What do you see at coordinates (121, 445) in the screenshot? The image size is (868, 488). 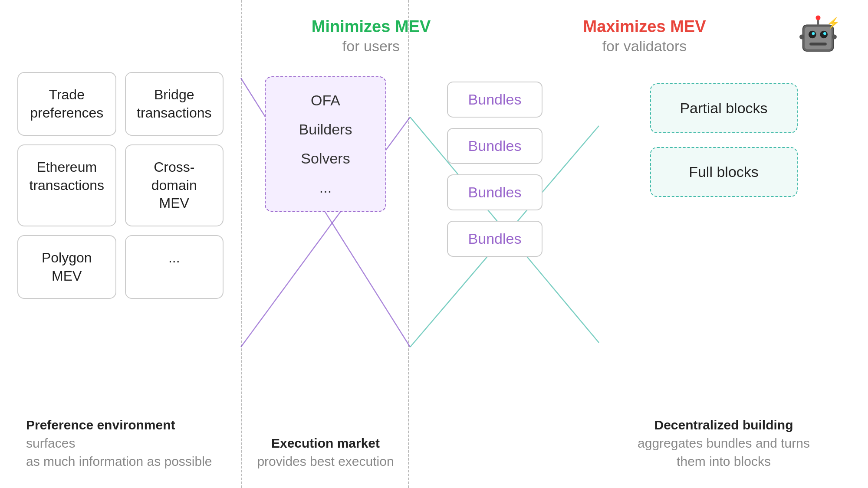 I see `preference-environment-description: Preference environment surfacesas much i…` at bounding box center [121, 445].